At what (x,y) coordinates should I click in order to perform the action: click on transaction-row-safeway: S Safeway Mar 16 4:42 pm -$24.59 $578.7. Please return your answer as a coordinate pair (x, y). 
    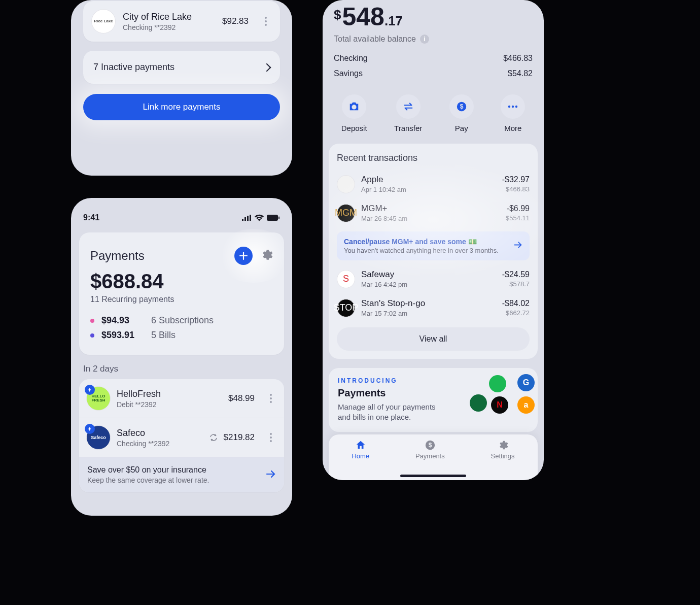
    Looking at the image, I should click on (433, 279).